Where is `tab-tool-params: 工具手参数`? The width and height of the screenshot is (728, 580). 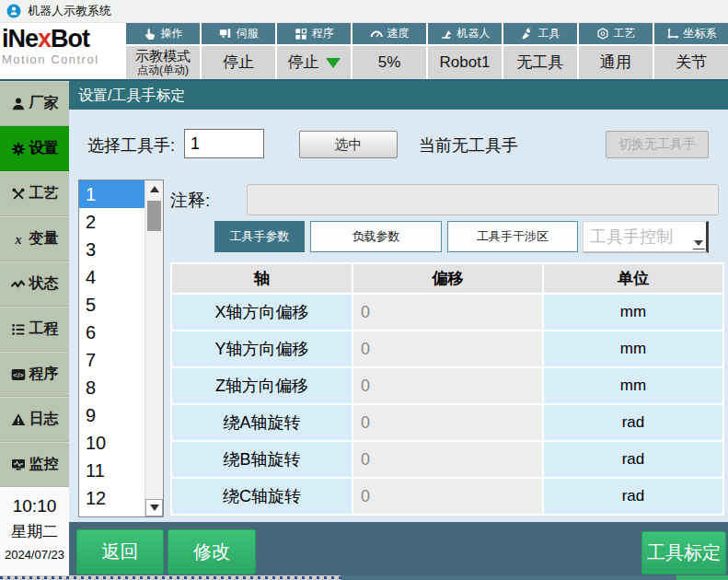
tab-tool-params: 工具手参数 is located at coordinates (260, 237).